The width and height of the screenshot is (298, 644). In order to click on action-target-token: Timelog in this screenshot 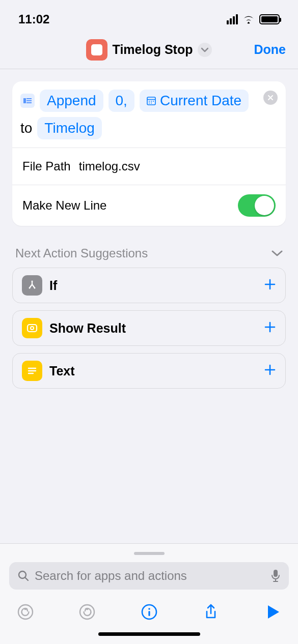, I will do `click(69, 128)`.